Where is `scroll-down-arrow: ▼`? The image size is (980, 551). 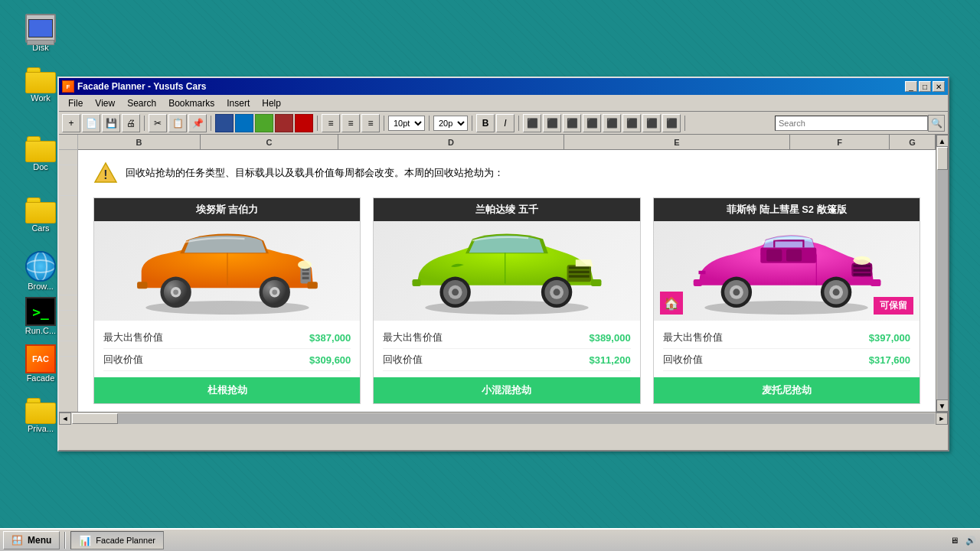
scroll-down-arrow: ▼ is located at coordinates (942, 406).